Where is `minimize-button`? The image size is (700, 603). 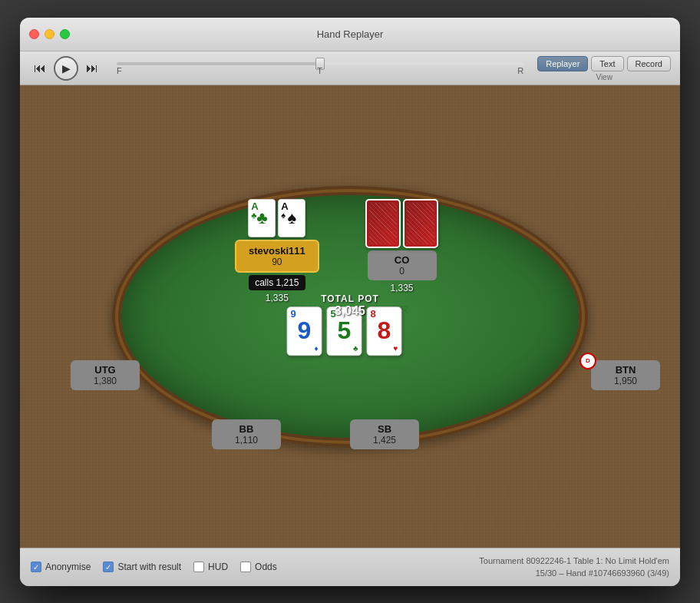 minimize-button is located at coordinates (49, 34).